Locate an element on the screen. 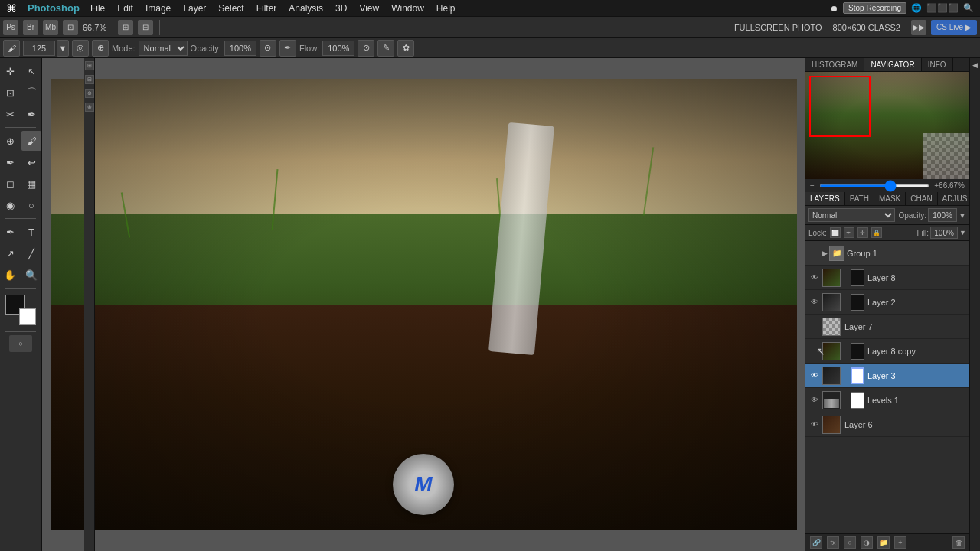 The width and height of the screenshot is (980, 551). clone-icon: ✿ is located at coordinates (406, 48).